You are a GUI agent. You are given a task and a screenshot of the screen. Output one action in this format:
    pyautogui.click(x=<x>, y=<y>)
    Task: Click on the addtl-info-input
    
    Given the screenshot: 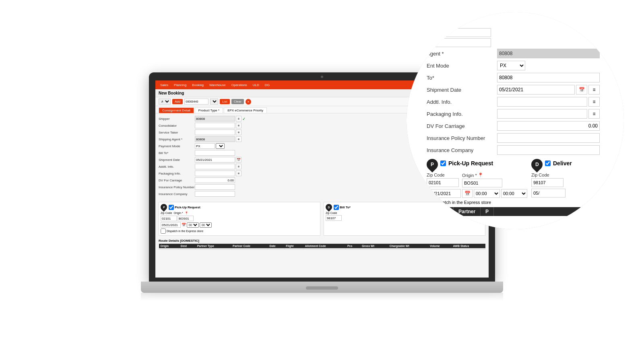 What is the action you would take?
    pyautogui.click(x=215, y=167)
    